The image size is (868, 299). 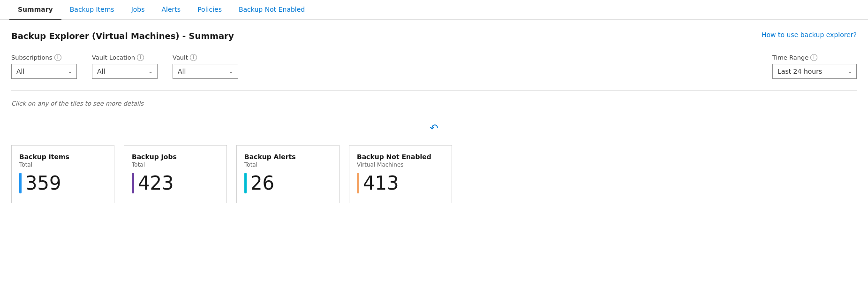 I want to click on tile-bar-backup-alerts, so click(x=246, y=183).